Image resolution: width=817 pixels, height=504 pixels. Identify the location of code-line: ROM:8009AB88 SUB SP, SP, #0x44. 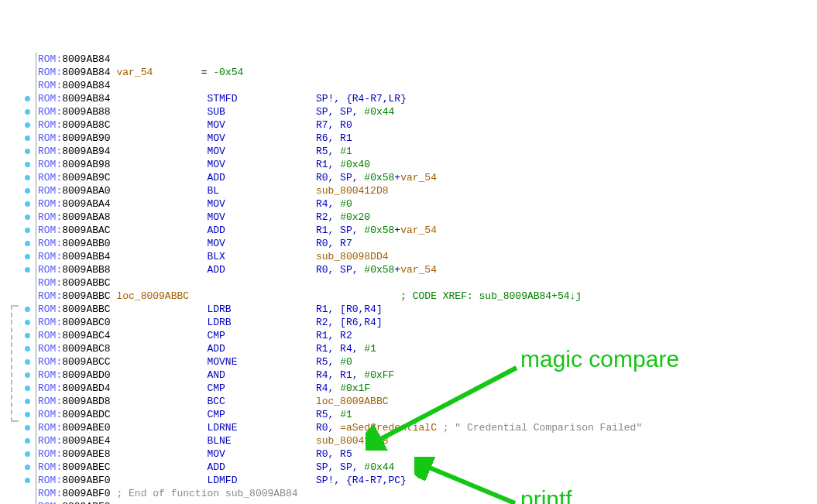
(340, 111).